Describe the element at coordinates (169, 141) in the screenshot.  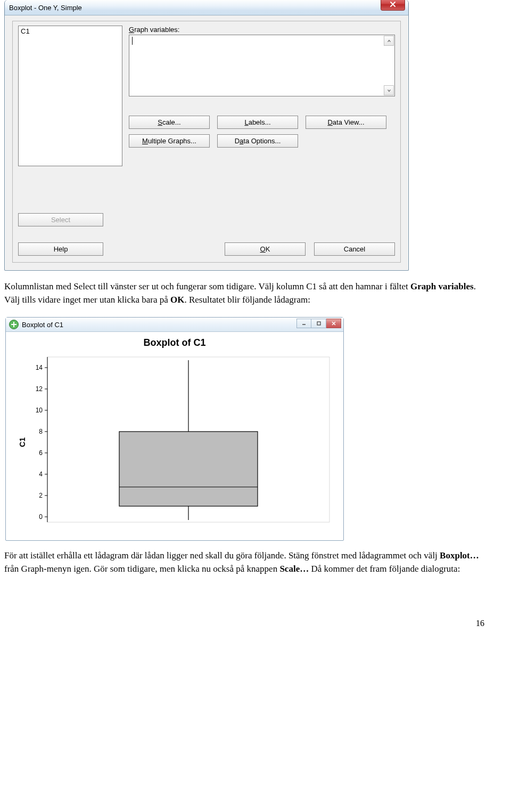
I see `multiple-graphs-button: Multiple Graphs...` at that location.